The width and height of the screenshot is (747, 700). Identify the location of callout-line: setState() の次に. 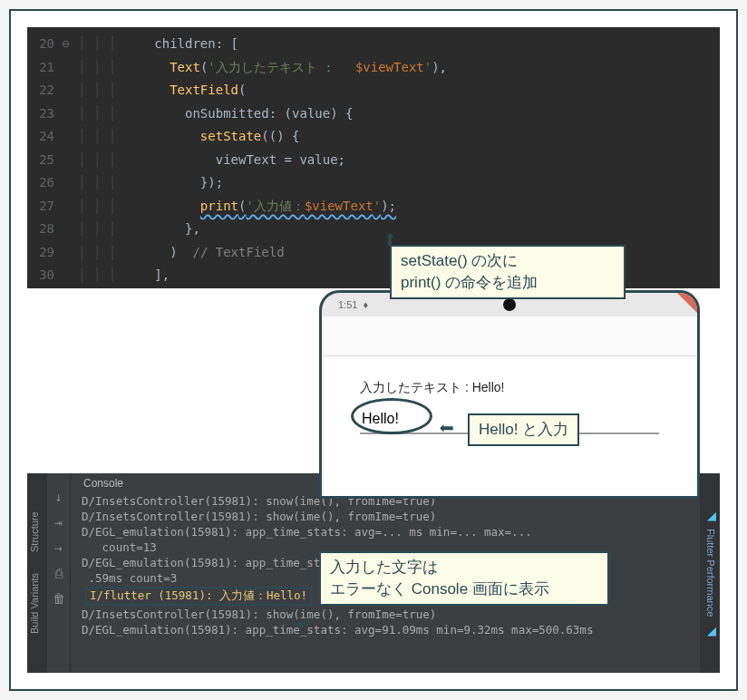
(508, 261).